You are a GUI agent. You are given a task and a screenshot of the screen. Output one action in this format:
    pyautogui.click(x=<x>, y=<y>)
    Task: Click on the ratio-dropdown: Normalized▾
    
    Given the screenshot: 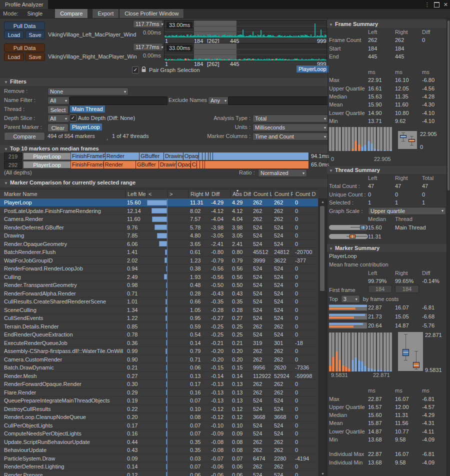 What is the action you would take?
    pyautogui.click(x=282, y=173)
    